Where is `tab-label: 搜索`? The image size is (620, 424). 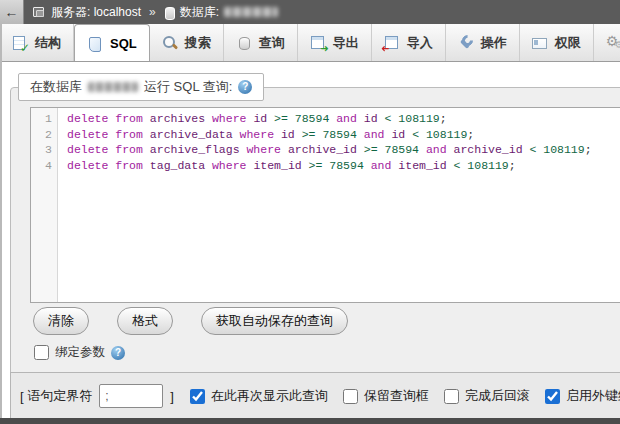
tab-label: 搜索 is located at coordinates (198, 43).